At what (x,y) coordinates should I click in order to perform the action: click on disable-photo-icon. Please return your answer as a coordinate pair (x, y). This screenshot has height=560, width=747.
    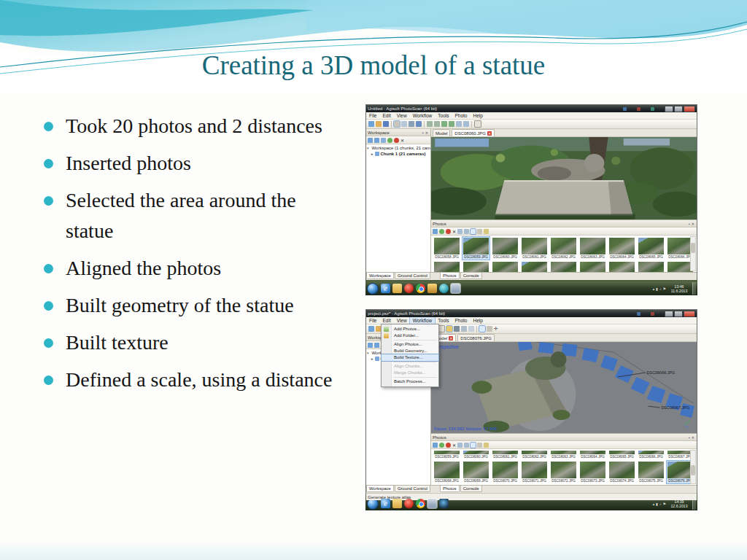
    Looking at the image, I should click on (448, 232).